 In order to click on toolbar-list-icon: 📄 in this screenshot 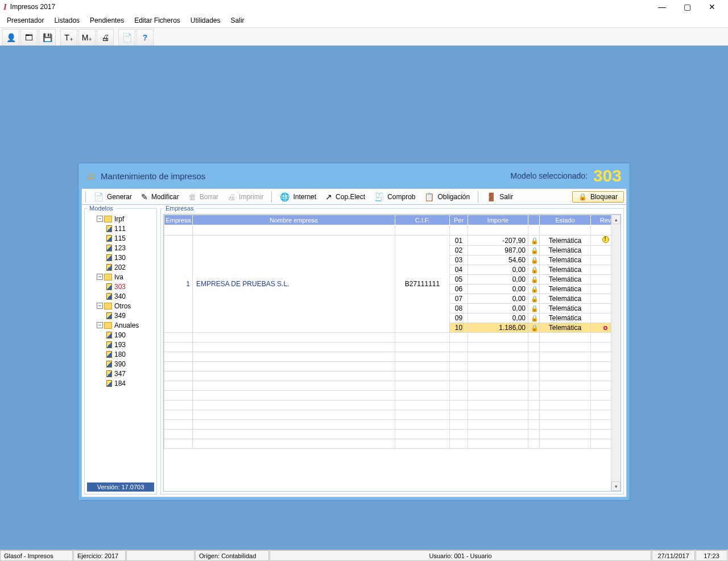, I will do `click(127, 38)`.